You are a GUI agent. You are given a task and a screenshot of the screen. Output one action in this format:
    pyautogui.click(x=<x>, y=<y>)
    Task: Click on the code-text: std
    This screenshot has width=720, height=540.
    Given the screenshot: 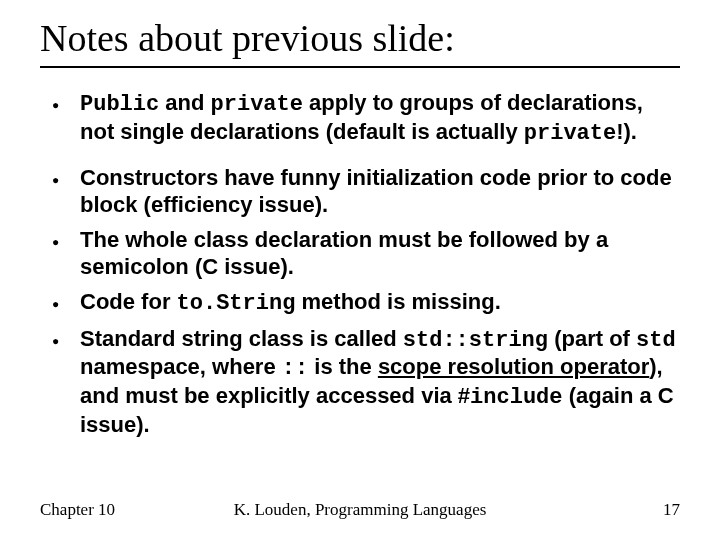 What is the action you would take?
    pyautogui.click(x=656, y=340)
    